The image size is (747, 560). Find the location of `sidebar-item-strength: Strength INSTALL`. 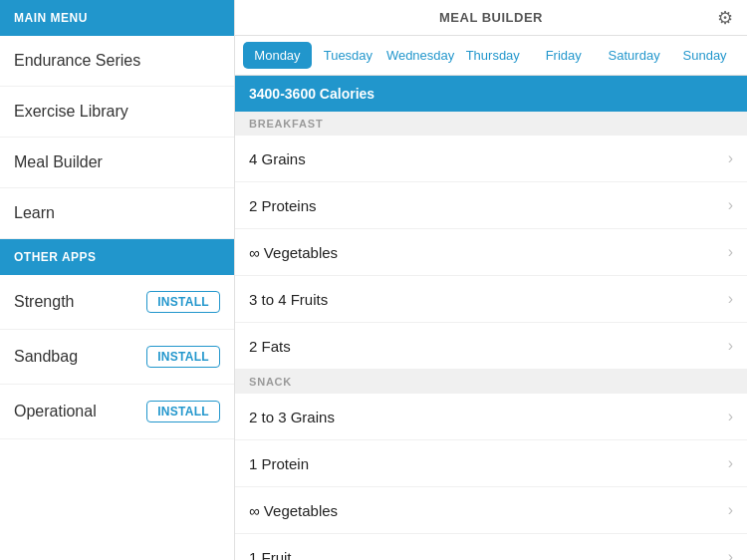

sidebar-item-strength: Strength INSTALL is located at coordinates (118, 303).